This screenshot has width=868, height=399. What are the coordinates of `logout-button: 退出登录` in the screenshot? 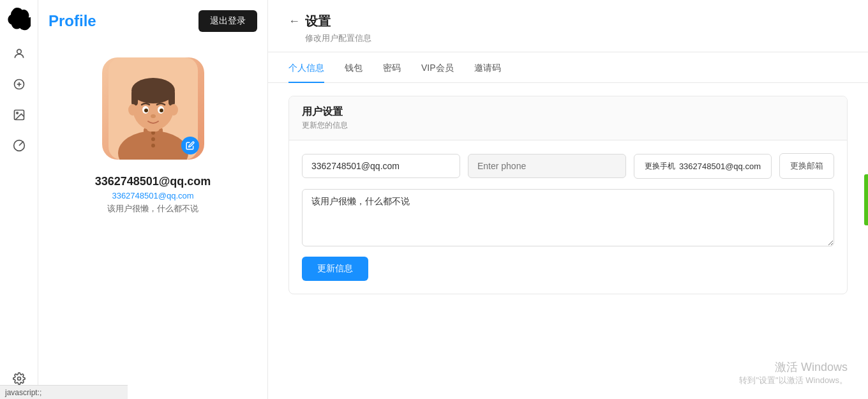 It's located at (228, 21).